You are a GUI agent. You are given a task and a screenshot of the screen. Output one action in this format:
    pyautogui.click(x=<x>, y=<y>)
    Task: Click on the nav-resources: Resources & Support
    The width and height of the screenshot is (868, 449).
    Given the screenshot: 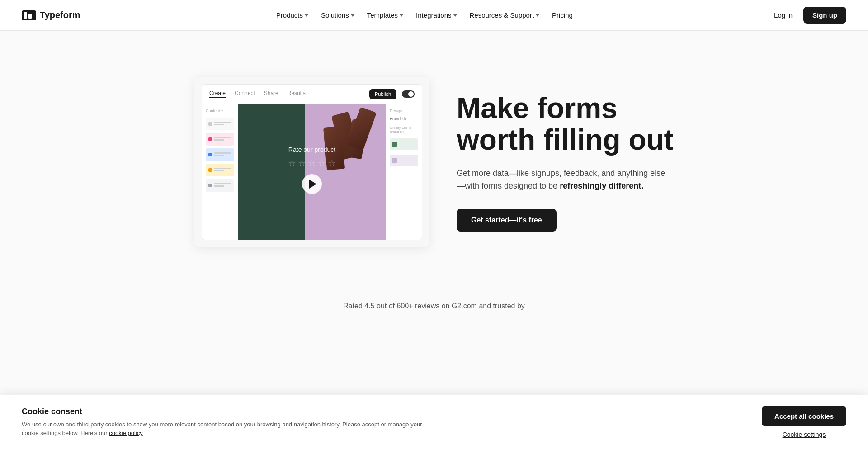 What is the action you would take?
    pyautogui.click(x=505, y=15)
    